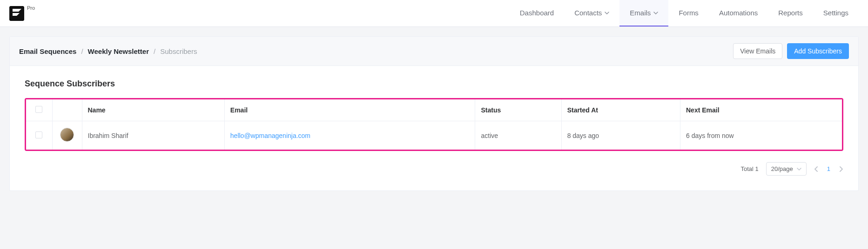 Image resolution: width=868 pixels, height=249 pixels. I want to click on row-checkbox, so click(39, 135).